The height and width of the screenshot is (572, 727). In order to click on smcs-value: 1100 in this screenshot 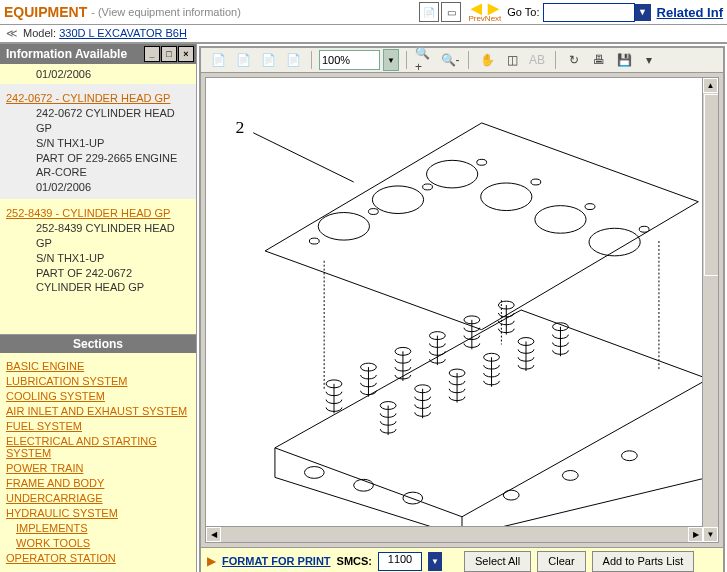, I will do `click(400, 562)`.